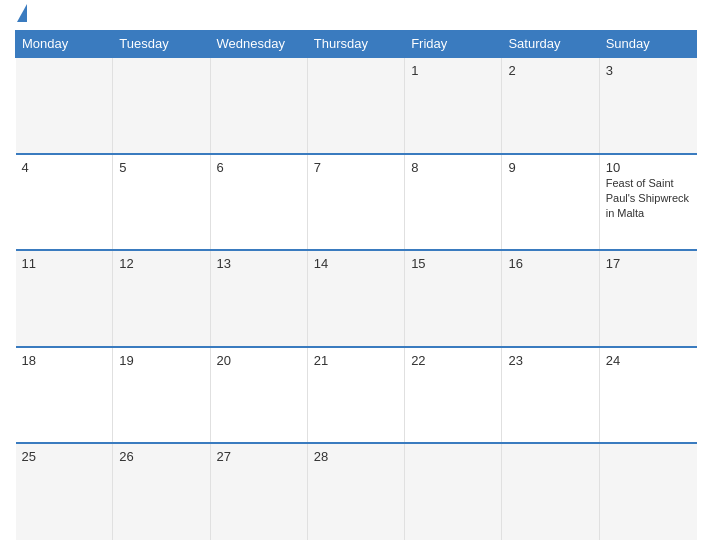  I want to click on day-number: 27, so click(259, 456).